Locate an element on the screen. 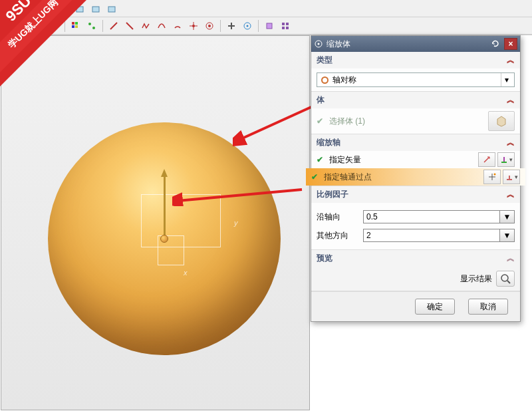  plus-icon is located at coordinates (231, 26).